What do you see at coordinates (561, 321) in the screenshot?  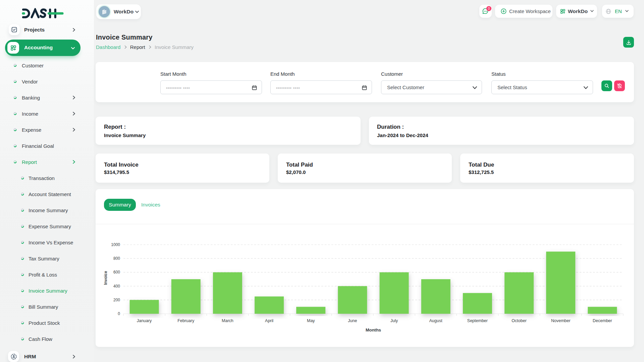 I see `svg-text: November` at bounding box center [561, 321].